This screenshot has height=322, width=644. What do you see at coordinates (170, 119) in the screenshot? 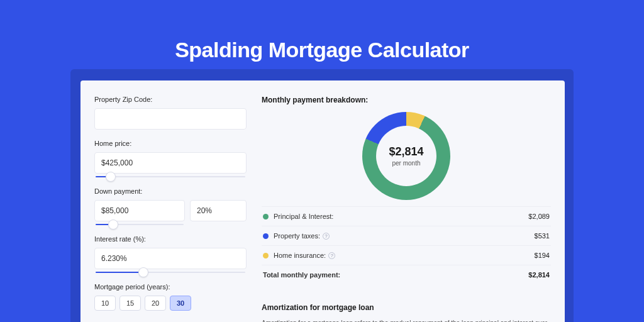
I see `zip-input` at bounding box center [170, 119].